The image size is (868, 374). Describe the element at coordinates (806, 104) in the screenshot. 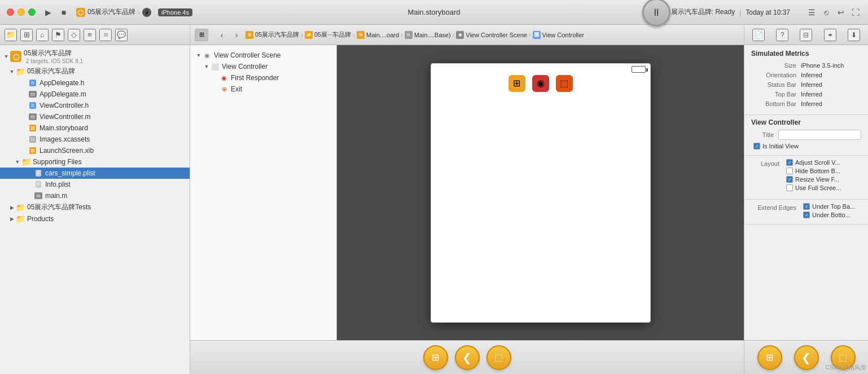

I see `bottom-bar-row: Bottom Bar Inferred` at that location.